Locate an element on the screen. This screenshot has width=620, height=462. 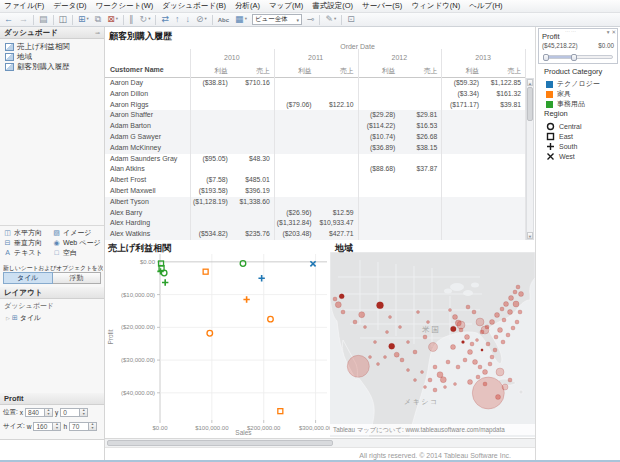
sort-descending-icon: ↓ is located at coordinates (188, 20).